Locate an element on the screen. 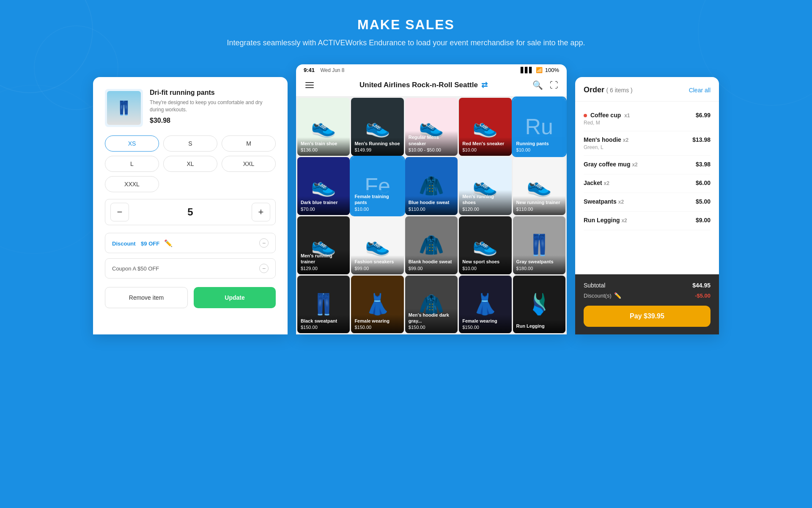 The width and height of the screenshot is (812, 508). subtotal-value: $44.95 is located at coordinates (701, 285).